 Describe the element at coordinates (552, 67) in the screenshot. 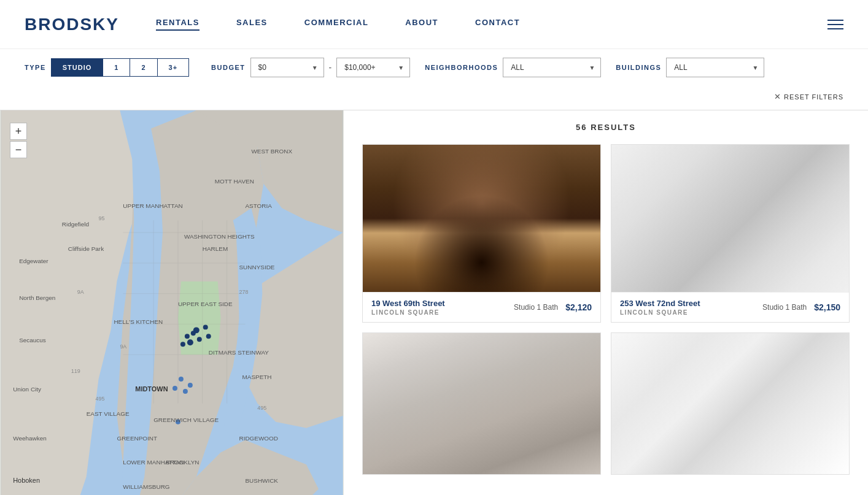

I see `neighborhoods-select: ALL` at that location.